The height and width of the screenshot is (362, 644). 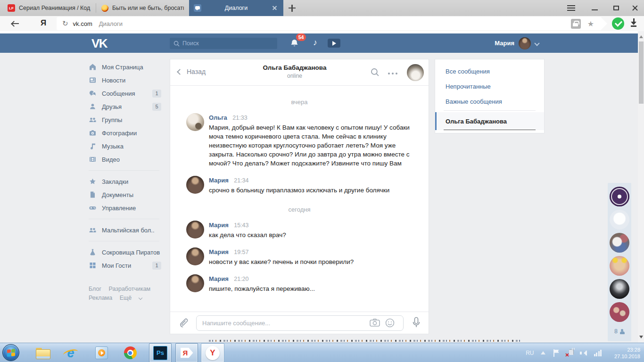 I want to click on scroll-down-arrow-icon, so click(x=641, y=338).